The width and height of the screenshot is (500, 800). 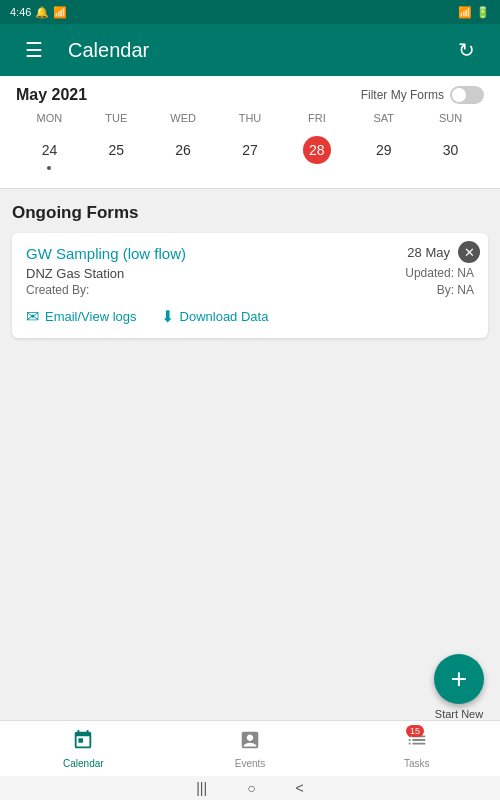 What do you see at coordinates (250, 132) in the screenshot?
I see `calendar-section: May 2021 Filter My Forms MON TUE WED THU…` at bounding box center [250, 132].